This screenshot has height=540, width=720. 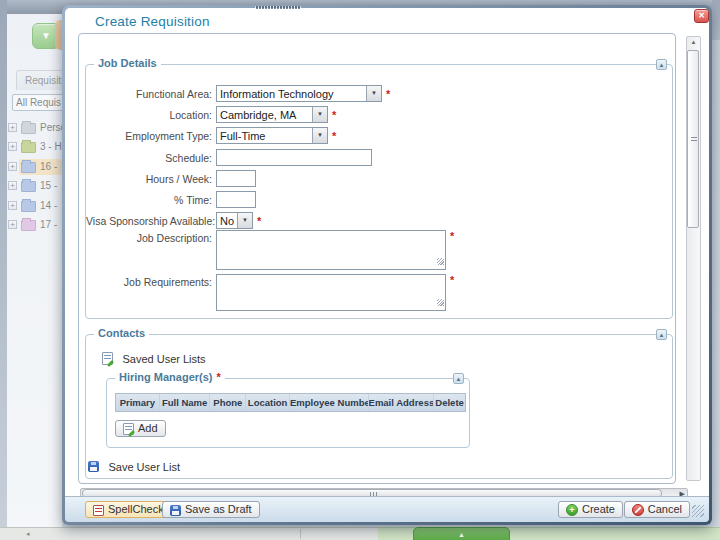 I want to click on scroll-left-icon: ◂, so click(x=28, y=534).